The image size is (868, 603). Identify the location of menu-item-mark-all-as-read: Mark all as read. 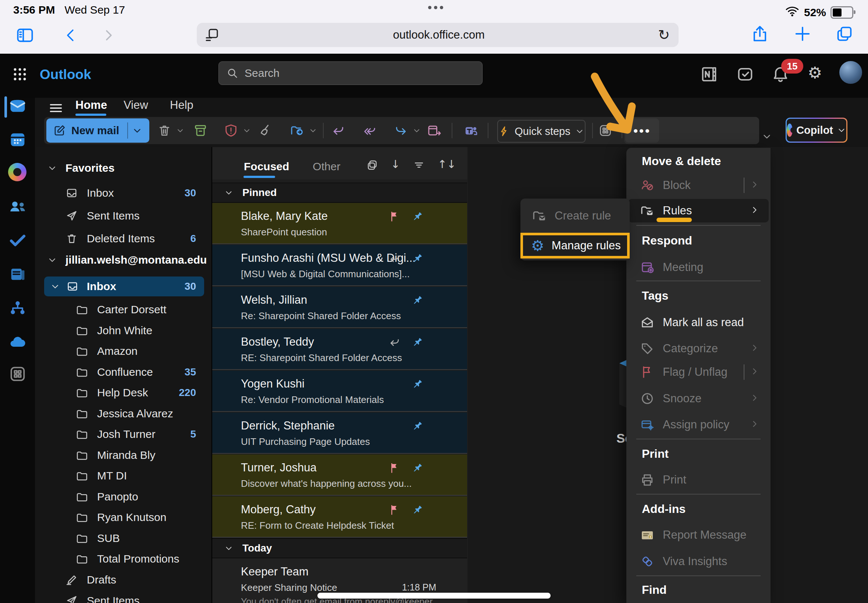
(698, 323).